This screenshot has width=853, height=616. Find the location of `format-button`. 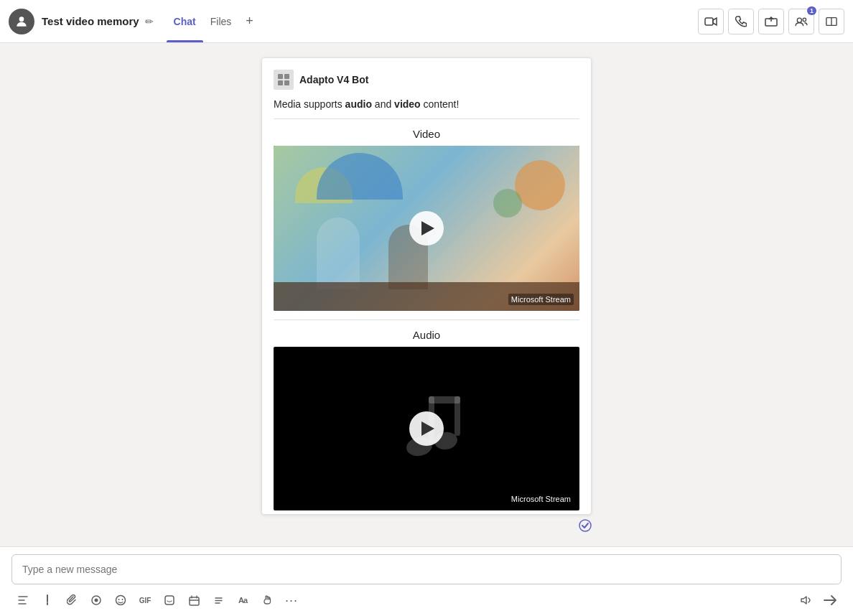

format-button is located at coordinates (23, 600).